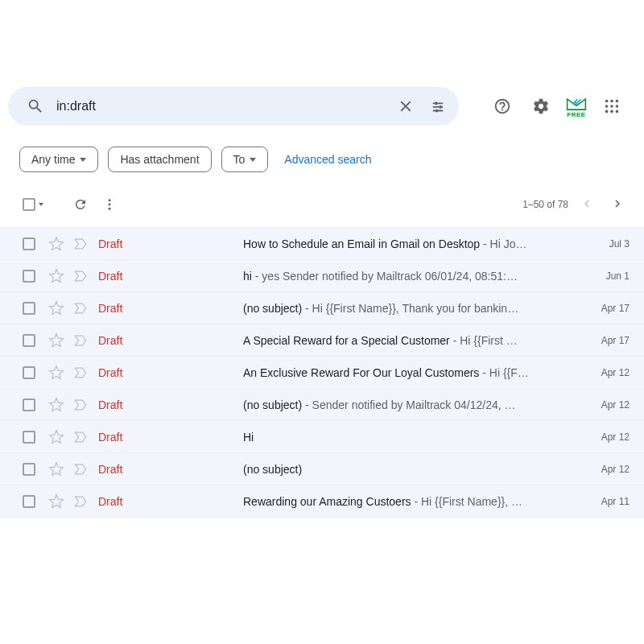  I want to click on email-row: Draft An Exclusive Reward For Our Loyal …, so click(322, 373).